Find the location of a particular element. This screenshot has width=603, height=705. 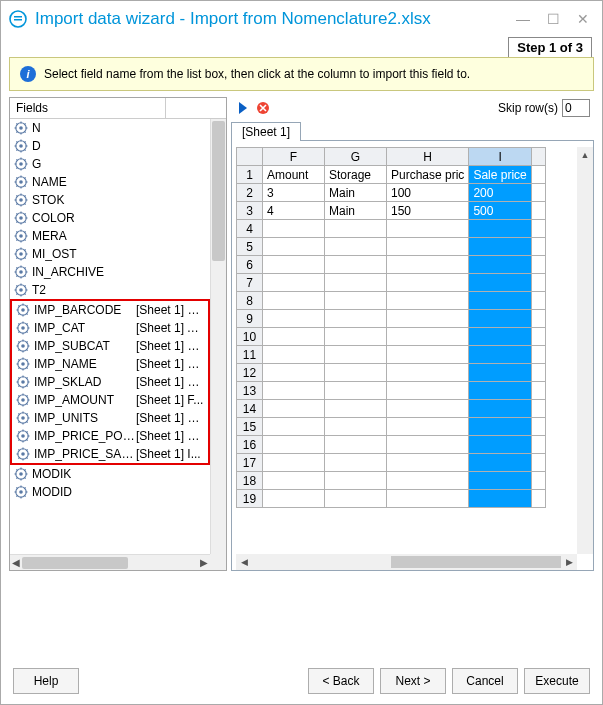

grid-cell: 3 is located at coordinates (294, 193).